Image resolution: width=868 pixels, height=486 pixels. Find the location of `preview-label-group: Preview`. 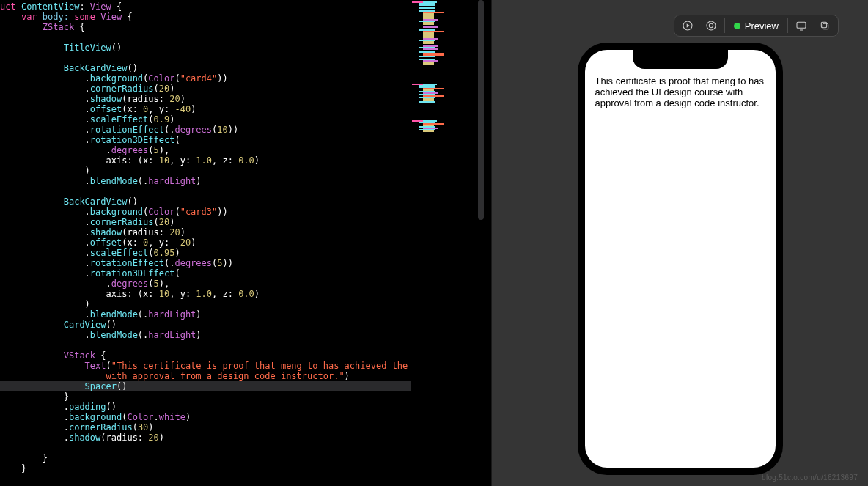

preview-label-group: Preview is located at coordinates (757, 26).